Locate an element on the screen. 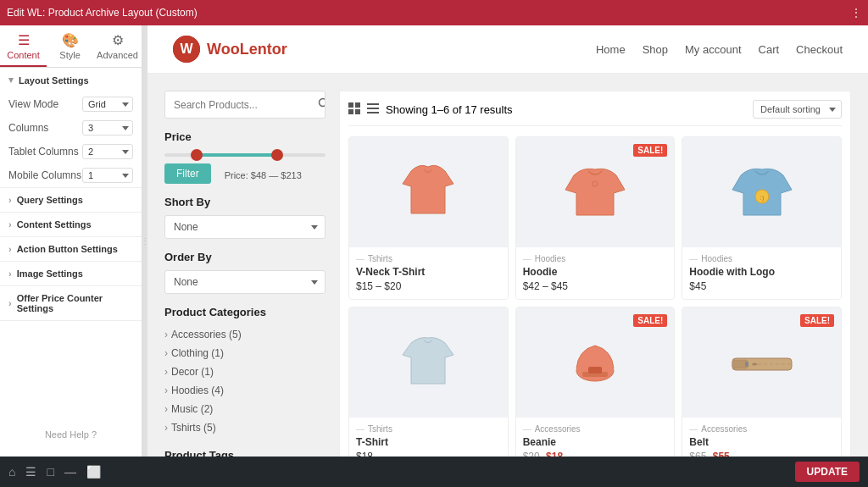 The height and width of the screenshot is (487, 868). product-name-4: T-Shirt is located at coordinates (429, 442).